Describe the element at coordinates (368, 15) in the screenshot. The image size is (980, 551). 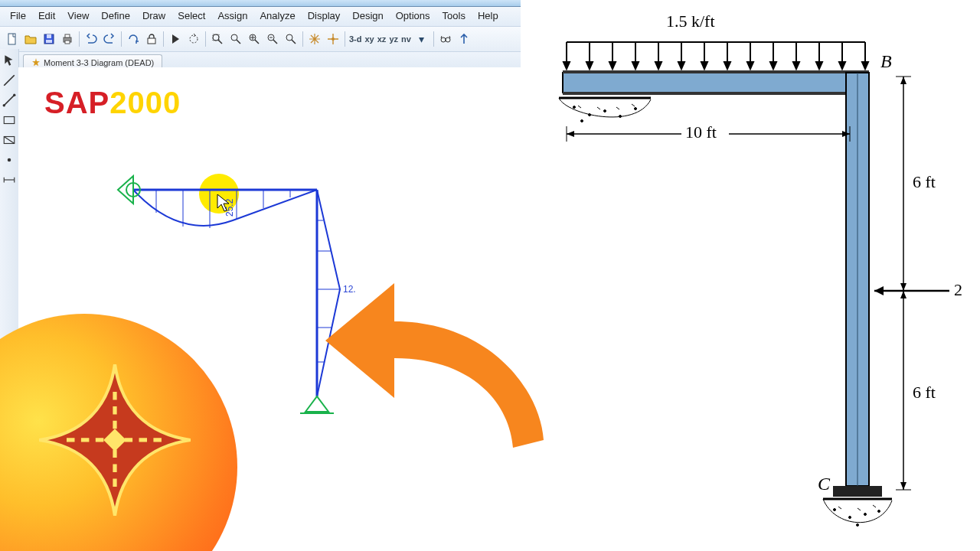
I see `menu-design: Design` at that location.